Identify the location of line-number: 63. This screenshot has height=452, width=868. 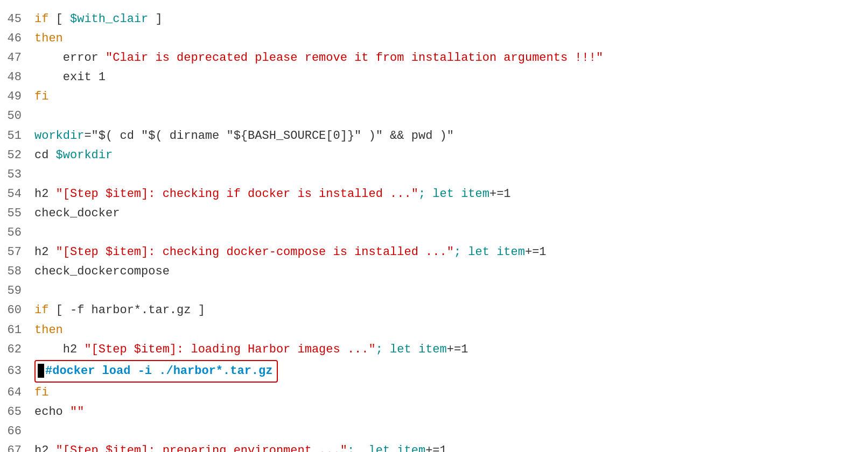
(16, 371).